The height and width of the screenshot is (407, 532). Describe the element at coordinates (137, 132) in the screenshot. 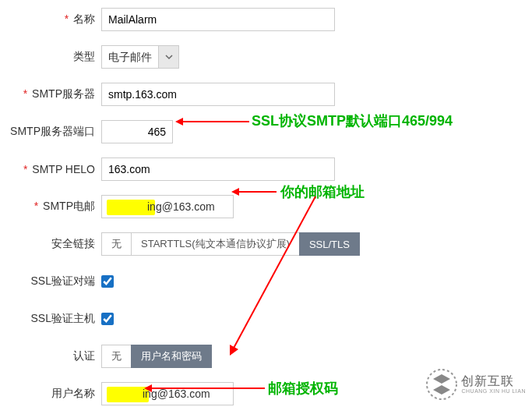

I see `smtp-port-input` at that location.